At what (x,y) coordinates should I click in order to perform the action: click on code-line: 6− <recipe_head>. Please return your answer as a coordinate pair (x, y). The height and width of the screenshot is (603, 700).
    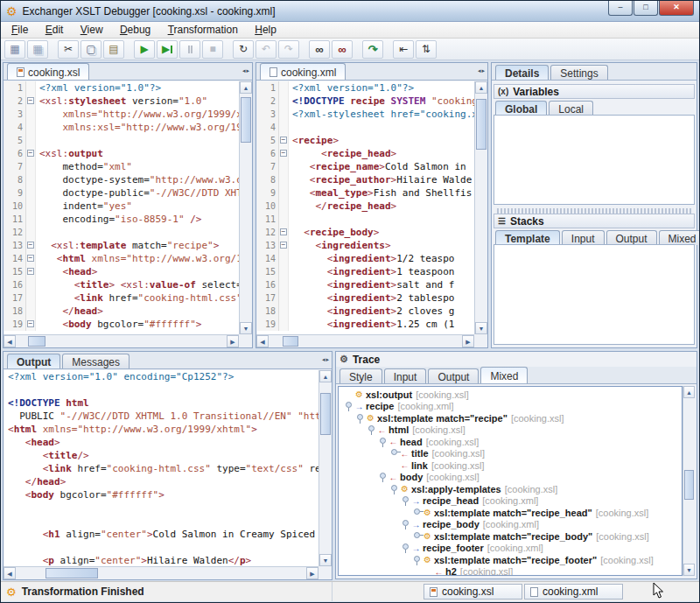
    Looking at the image, I should click on (366, 154).